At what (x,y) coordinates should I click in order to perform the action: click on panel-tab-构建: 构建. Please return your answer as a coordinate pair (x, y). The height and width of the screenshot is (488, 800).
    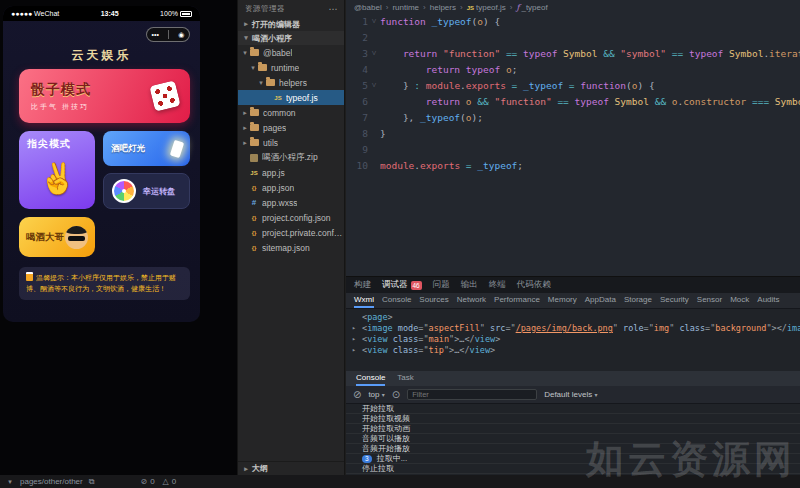
    Looking at the image, I should click on (362, 285).